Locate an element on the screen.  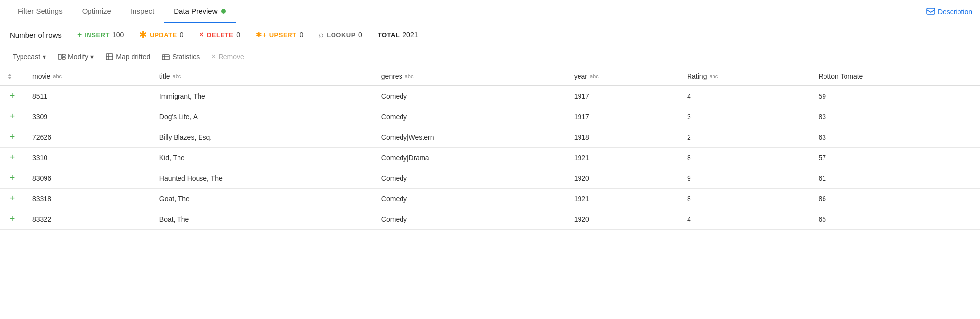
title-col-header: title abc is located at coordinates (263, 76).